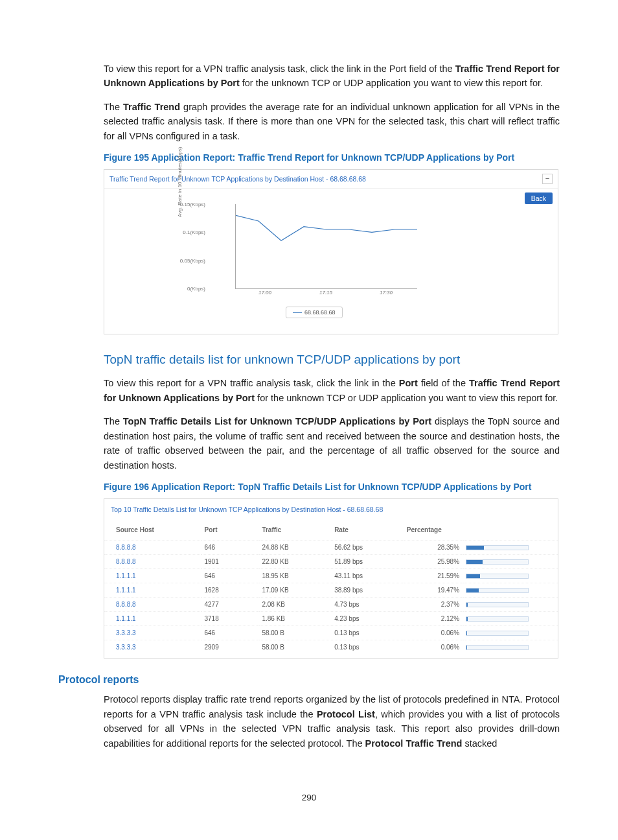 This screenshot has width=618, height=840. I want to click on cell-traffic: 18.95 KB, so click(295, 576).